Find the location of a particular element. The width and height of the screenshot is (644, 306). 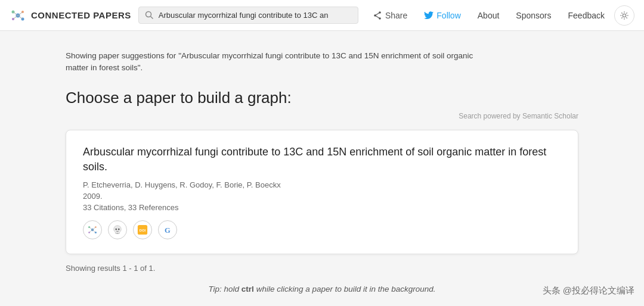

paper-title: Arbuscular mycorrhizal fungi contribute … is located at coordinates (322, 160).